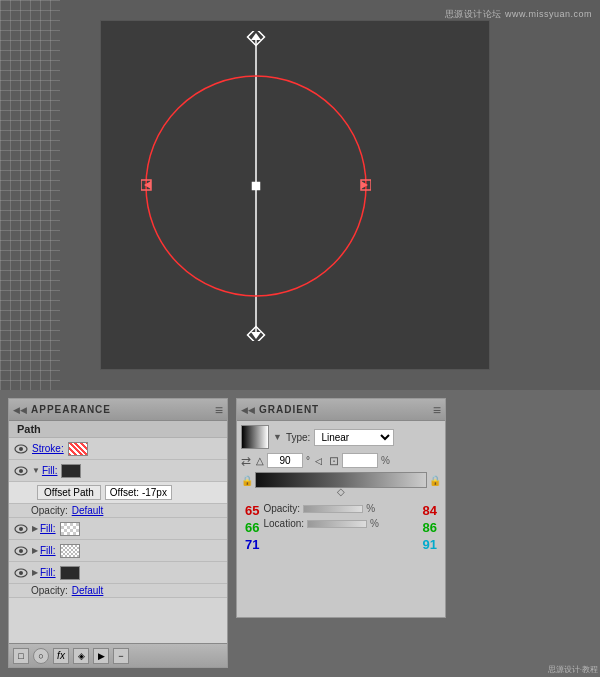 This screenshot has height=677, width=600. Describe the element at coordinates (118, 655) in the screenshot. I see `appearance-toolbar: □ ○ fx ◈ ▶ −` at that location.